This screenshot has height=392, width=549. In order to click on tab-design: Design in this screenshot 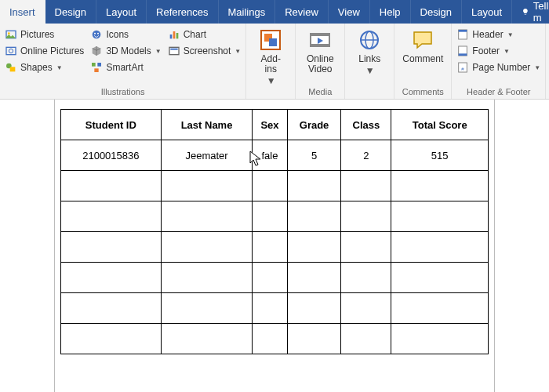, I will do `click(71, 12)`.